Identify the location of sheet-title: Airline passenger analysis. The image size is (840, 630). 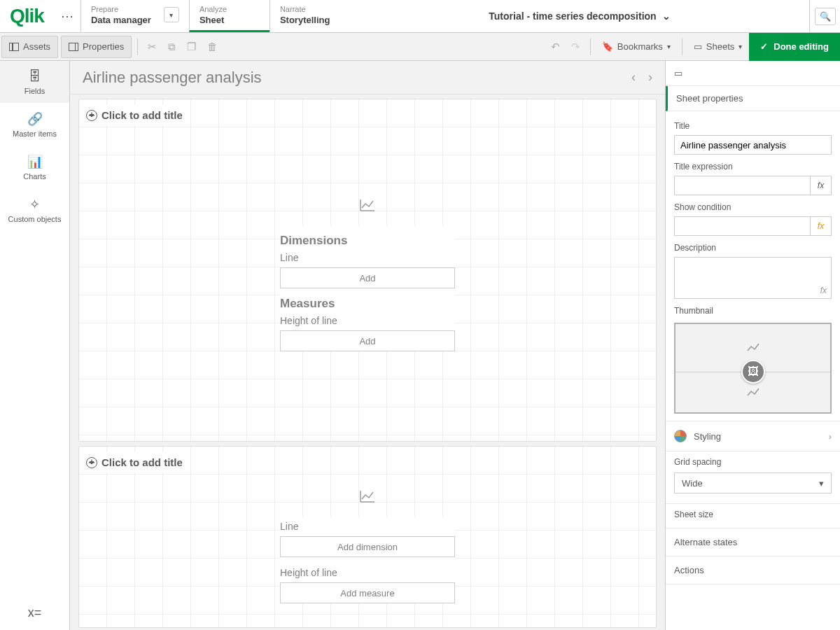
(172, 78).